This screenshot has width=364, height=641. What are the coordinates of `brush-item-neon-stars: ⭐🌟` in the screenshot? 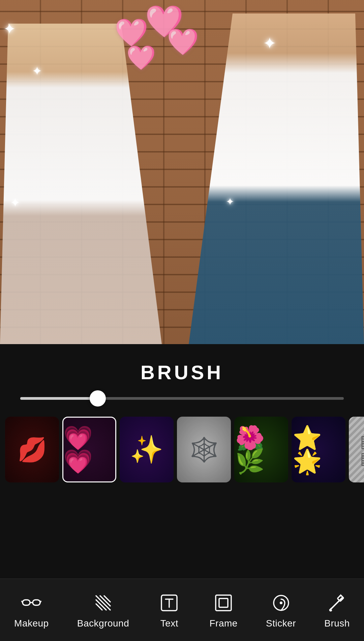 It's located at (318, 449).